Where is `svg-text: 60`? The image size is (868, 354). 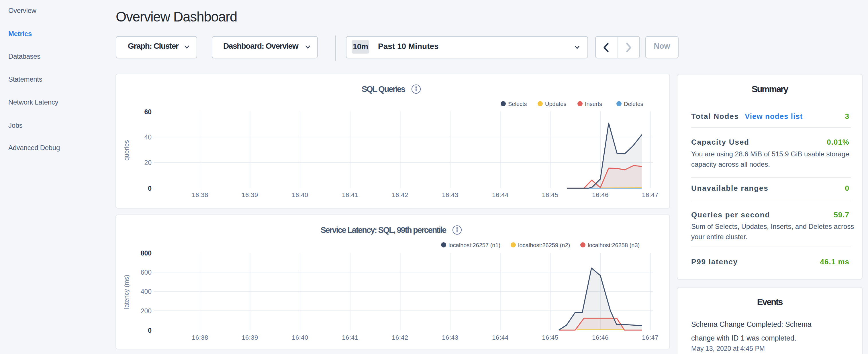
svg-text: 60 is located at coordinates (148, 112).